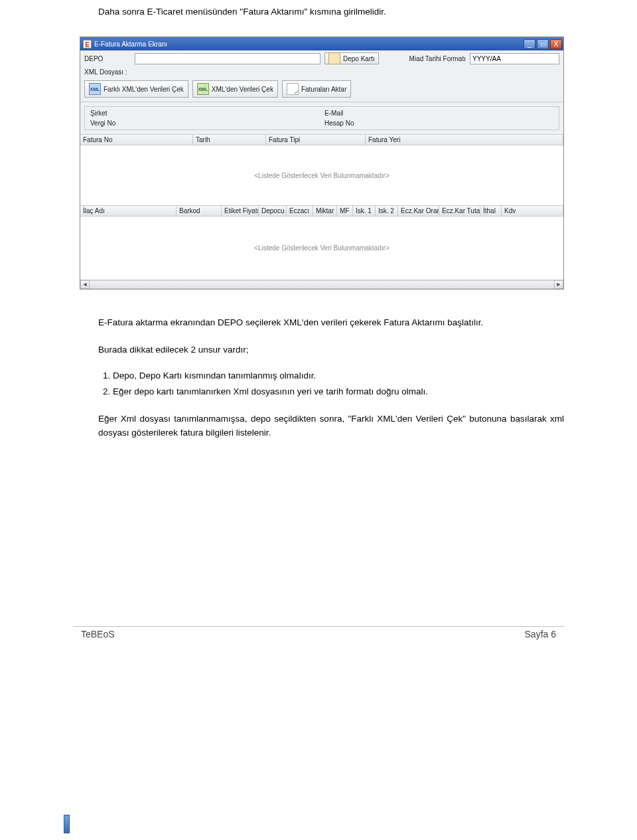 The height and width of the screenshot is (840, 637). Describe the element at coordinates (364, 211) in the screenshot. I see `grid2-col-isk1: Isk. 1` at that location.